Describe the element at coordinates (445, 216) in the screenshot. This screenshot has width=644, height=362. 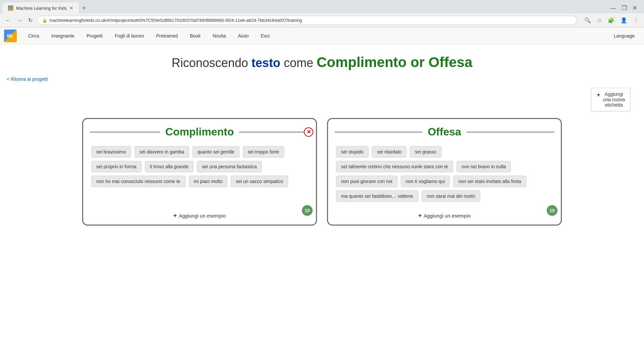
I see `offesa-add-example-button: + Aggiungi un esempio` at that location.